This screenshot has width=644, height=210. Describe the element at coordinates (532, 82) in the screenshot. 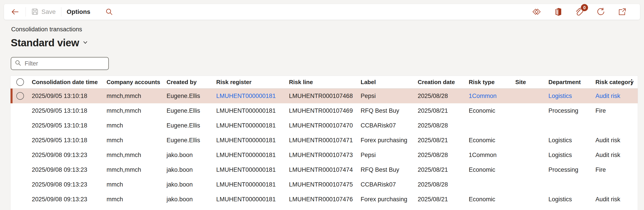

I see `column-header-site: Site` at that location.